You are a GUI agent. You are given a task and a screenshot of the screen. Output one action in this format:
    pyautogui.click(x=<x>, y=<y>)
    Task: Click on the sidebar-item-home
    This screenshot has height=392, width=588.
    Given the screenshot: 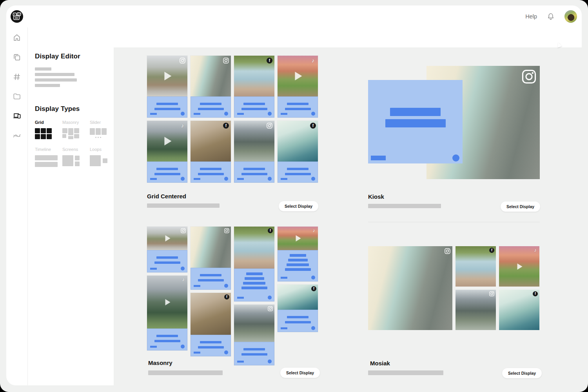 What is the action you would take?
    pyautogui.click(x=17, y=38)
    